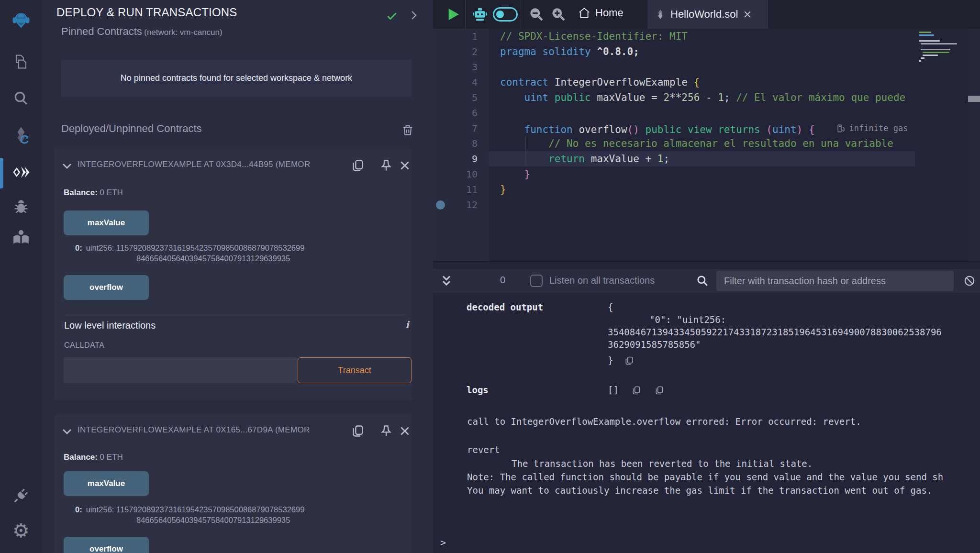  Describe the element at coordinates (236, 78) in the screenshot. I see `no-pinned-contracts-alert: No pinned contracts found for selected w…` at that location.